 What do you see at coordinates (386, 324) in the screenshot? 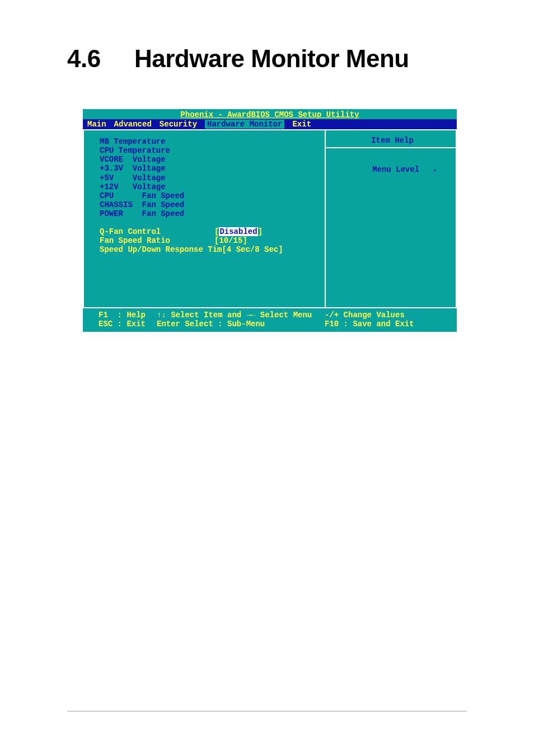
I see `footer-f10-save: F10 : Save and Exit` at bounding box center [386, 324].